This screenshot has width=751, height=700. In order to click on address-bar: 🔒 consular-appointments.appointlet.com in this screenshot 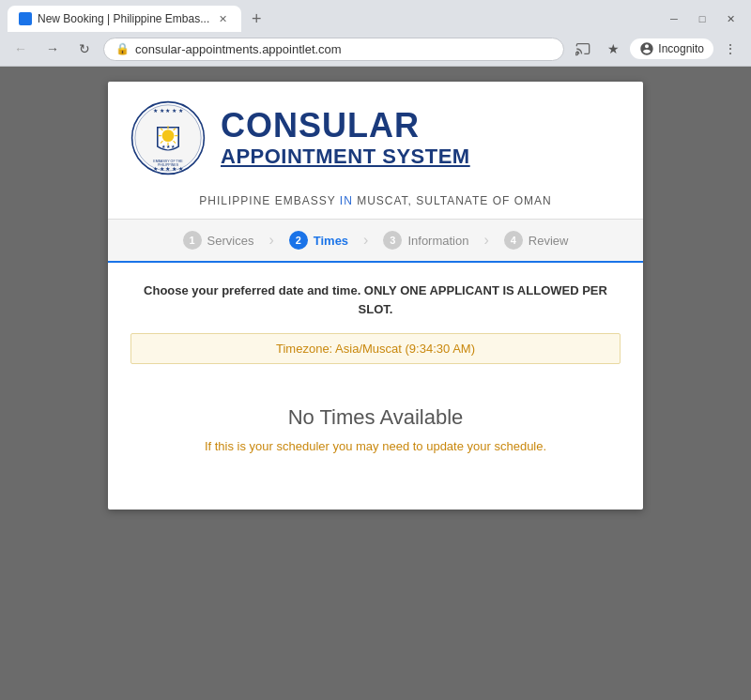, I will do `click(334, 49)`.